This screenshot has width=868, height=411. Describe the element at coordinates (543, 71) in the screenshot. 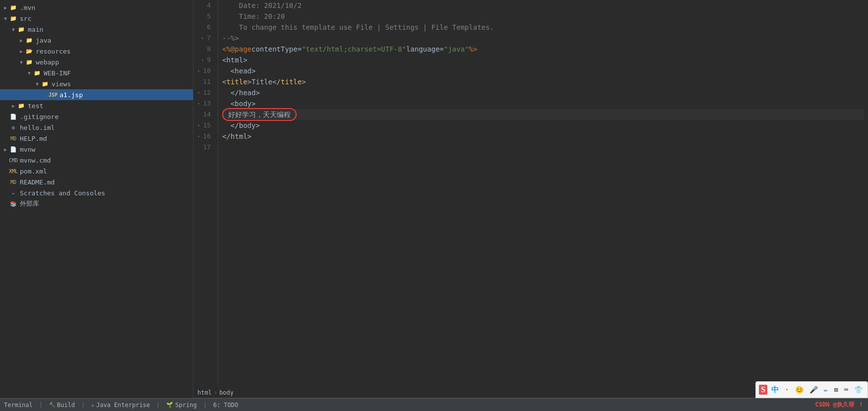

I see `code-line-10: <head>` at that location.